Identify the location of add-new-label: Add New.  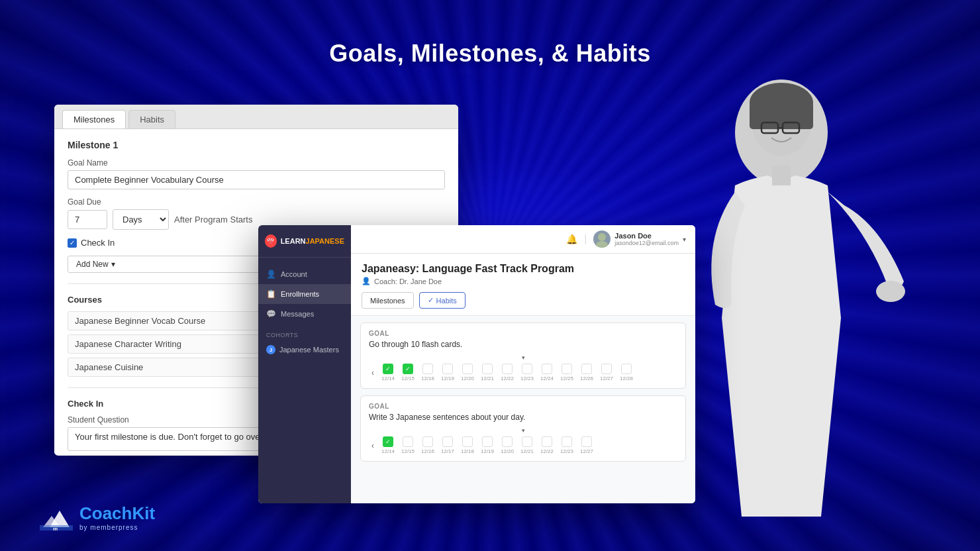
(93, 264).